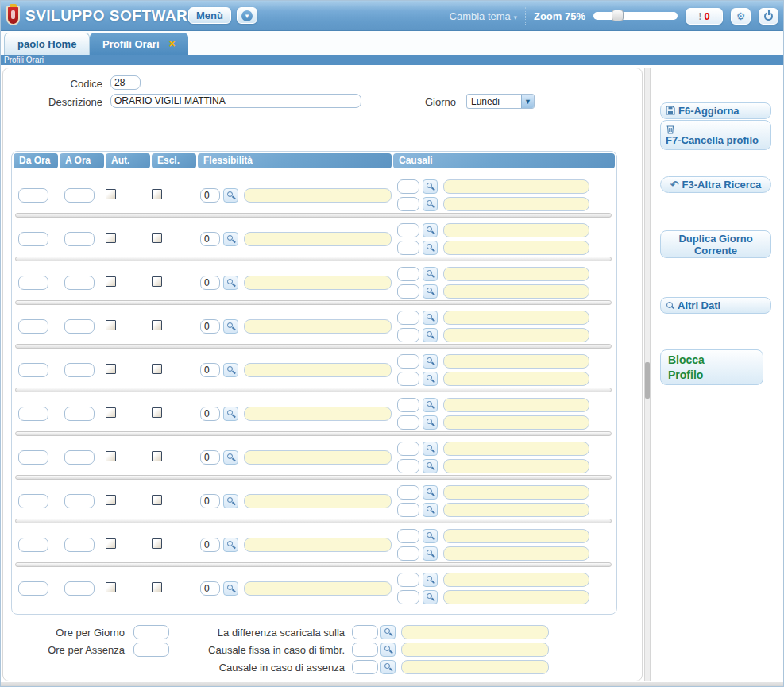 The width and height of the screenshot is (784, 687). What do you see at coordinates (210, 16) in the screenshot?
I see `menu-button: Menù` at bounding box center [210, 16].